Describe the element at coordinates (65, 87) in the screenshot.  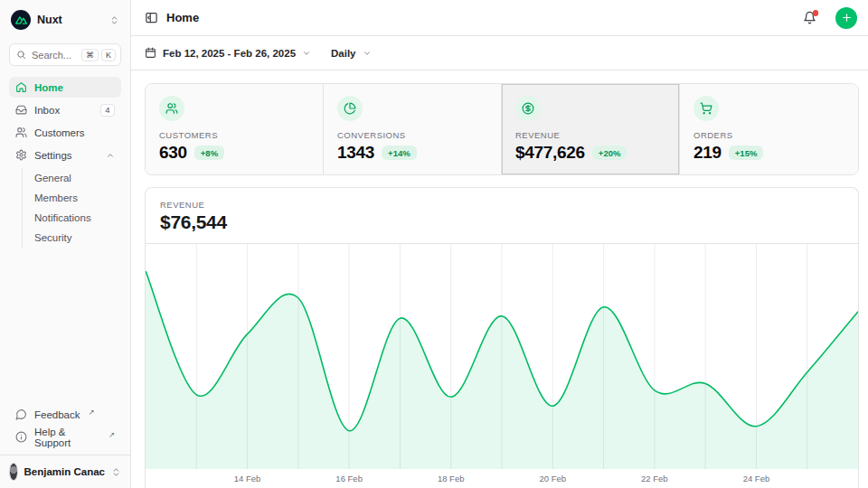
I see `sidebar-item-home: Home` at that location.